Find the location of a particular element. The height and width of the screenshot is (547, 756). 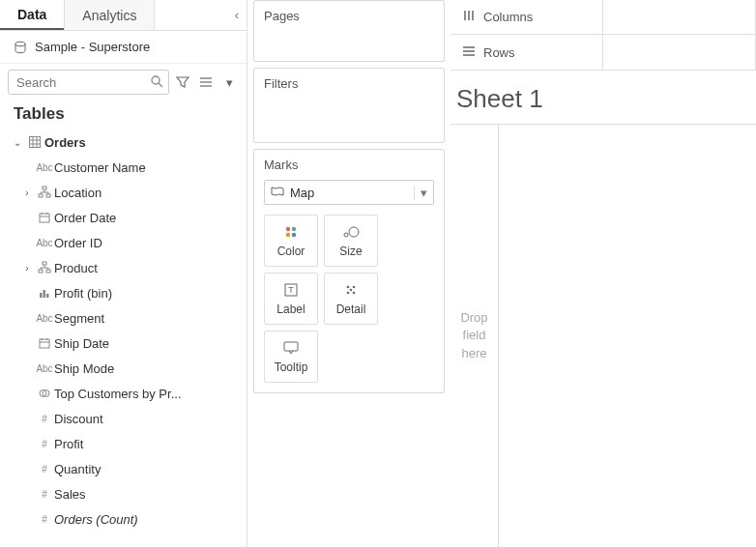

marks-size: Size is located at coordinates (351, 241).